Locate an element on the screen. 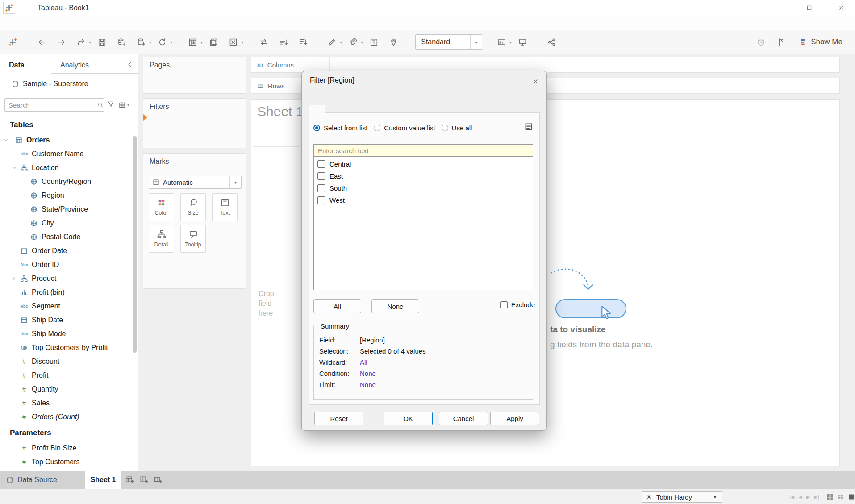 The width and height of the screenshot is (855, 504). tab-data: Data is located at coordinates (26, 65).